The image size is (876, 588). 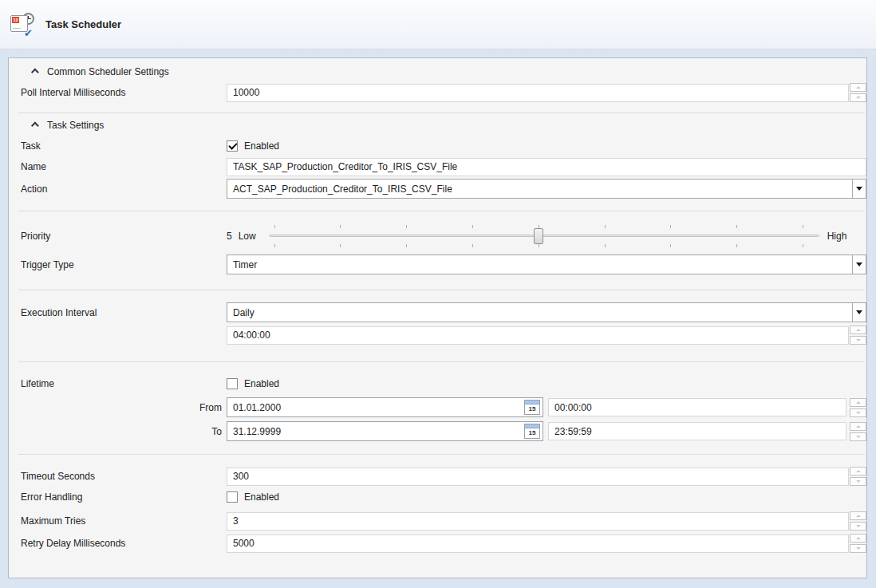 What do you see at coordinates (124, 543) in the screenshot?
I see `retry-delay-label: Retry Delay Milliseconds` at bounding box center [124, 543].